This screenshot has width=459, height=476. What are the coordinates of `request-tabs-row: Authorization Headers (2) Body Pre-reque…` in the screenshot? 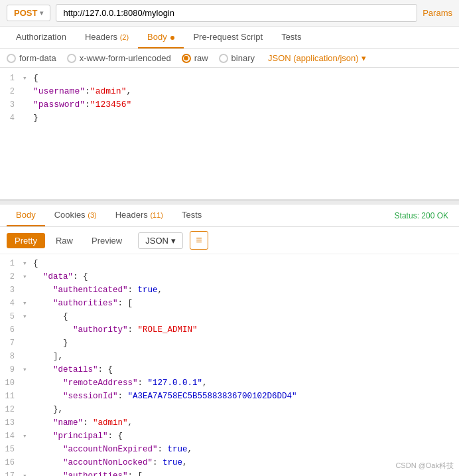 It's located at (230, 38).